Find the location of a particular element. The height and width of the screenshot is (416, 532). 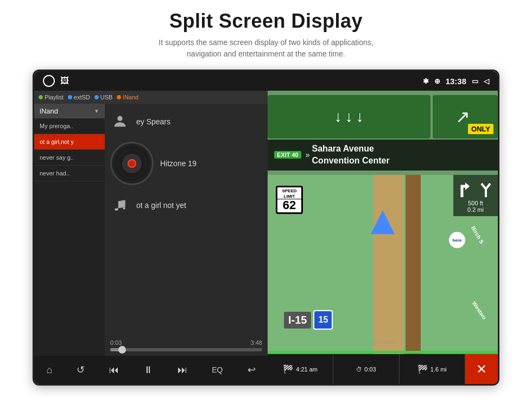

playlist-radio is located at coordinates (41, 97).